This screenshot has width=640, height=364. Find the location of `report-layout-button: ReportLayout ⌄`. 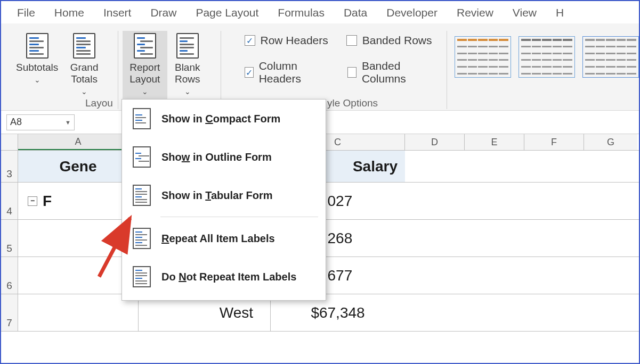

report-layout-button: ReportLayout ⌄ is located at coordinates (145, 65).